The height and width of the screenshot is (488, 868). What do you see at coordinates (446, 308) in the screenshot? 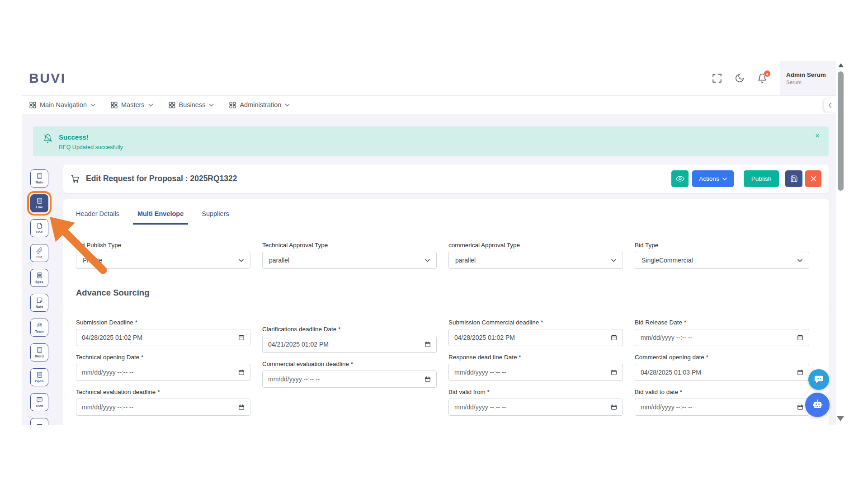
I see `section-divider` at bounding box center [446, 308].